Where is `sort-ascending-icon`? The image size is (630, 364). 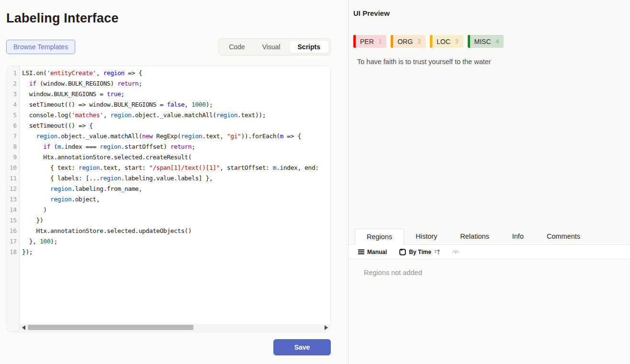 sort-ascending-icon is located at coordinates (438, 252).